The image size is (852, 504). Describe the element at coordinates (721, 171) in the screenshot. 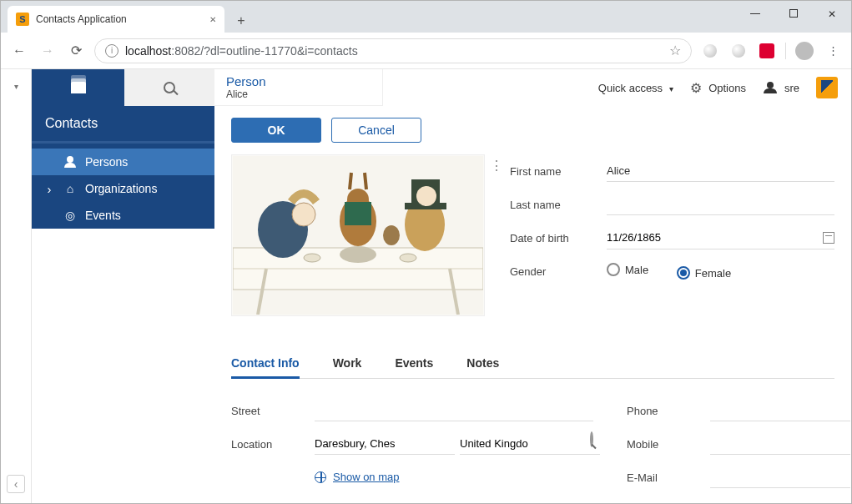

I see `first-name-input` at that location.